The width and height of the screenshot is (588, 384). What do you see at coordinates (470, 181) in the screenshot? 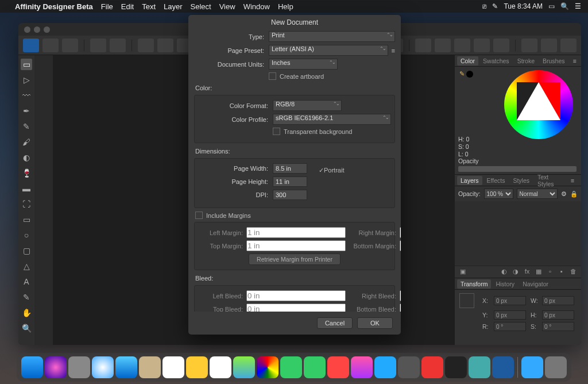
I see `tab-layers: Layers` at bounding box center [470, 181].